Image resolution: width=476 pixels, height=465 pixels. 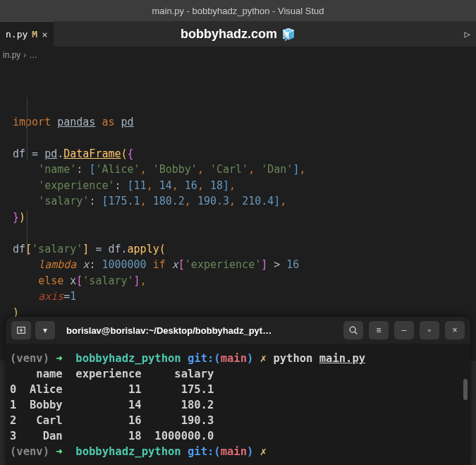 I want to click on run-icon: ▷, so click(x=468, y=34).